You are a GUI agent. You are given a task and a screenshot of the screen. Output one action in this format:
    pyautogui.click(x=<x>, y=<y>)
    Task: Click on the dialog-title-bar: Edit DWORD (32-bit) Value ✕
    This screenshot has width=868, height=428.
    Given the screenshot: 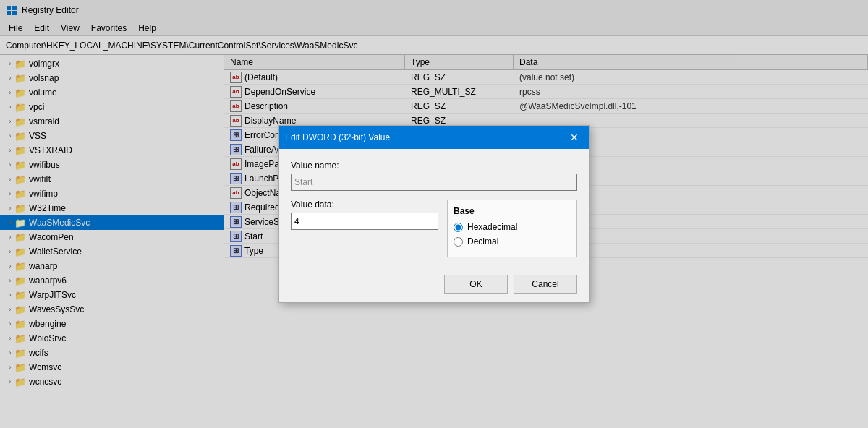 What is the action you would take?
    pyautogui.click(x=434, y=137)
    